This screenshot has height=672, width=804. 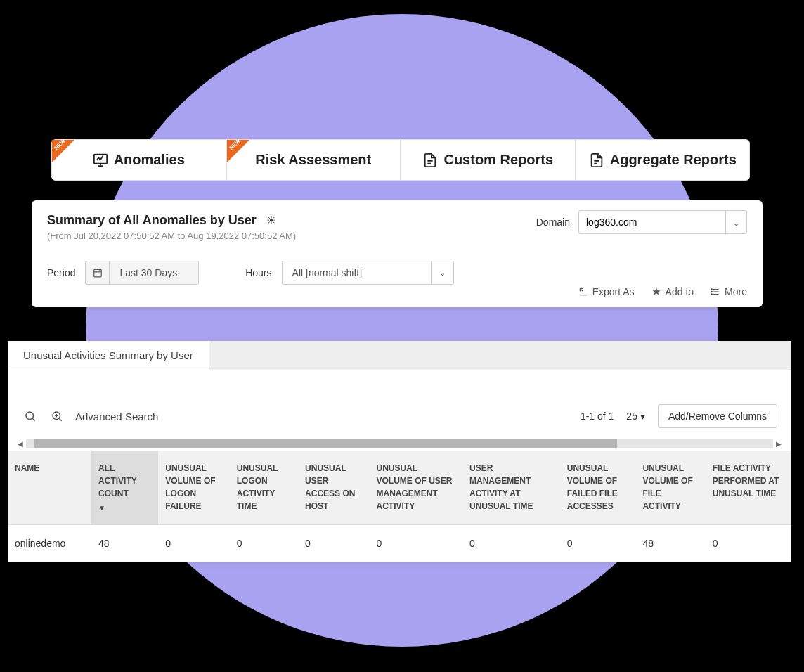 What do you see at coordinates (152, 221) in the screenshot?
I see `page-title: Summary of All Anomalies by User` at bounding box center [152, 221].